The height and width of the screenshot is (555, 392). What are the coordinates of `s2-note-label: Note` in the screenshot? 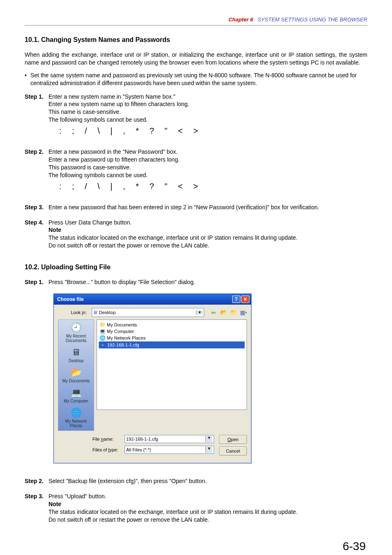 It's located at (208, 504).